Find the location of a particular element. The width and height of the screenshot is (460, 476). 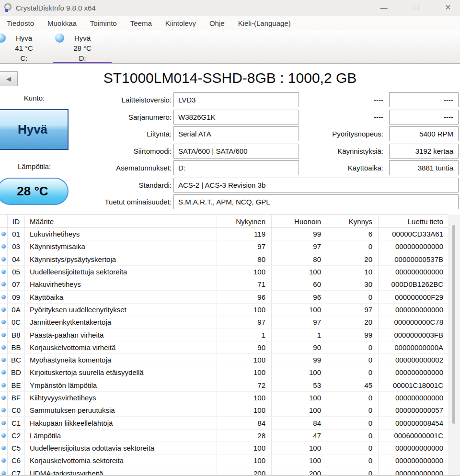

id-cell: BB is located at coordinates (16, 348).